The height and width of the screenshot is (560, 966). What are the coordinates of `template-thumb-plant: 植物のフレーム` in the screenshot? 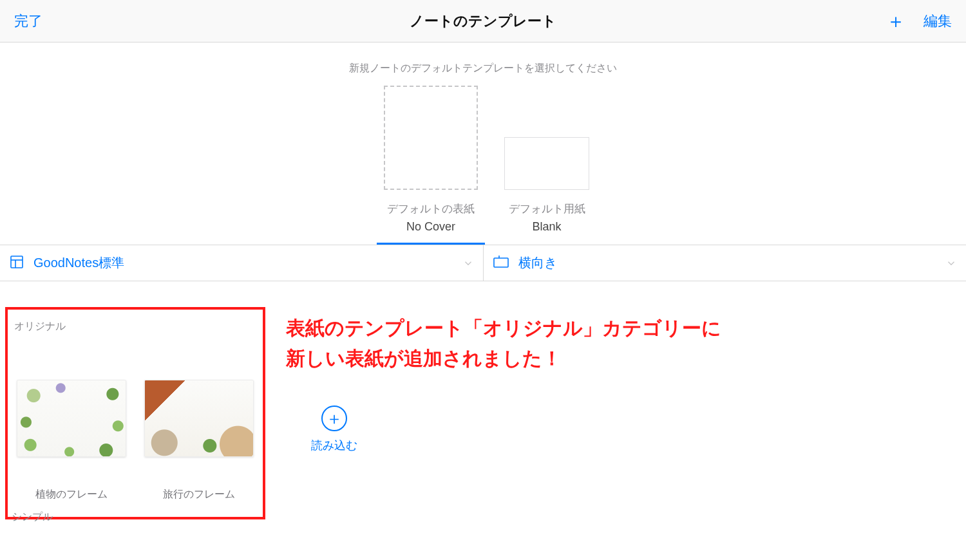 It's located at (71, 440).